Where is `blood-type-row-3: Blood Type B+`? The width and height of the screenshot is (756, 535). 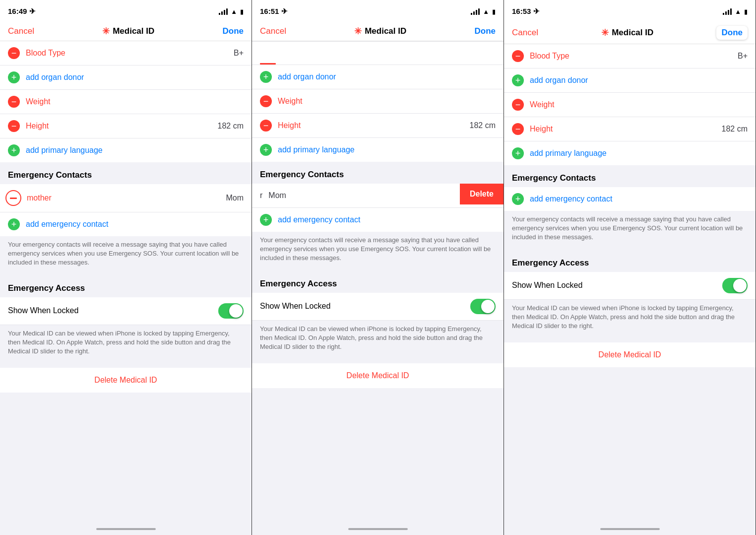
blood-type-row-3: Blood Type B+ is located at coordinates (630, 57).